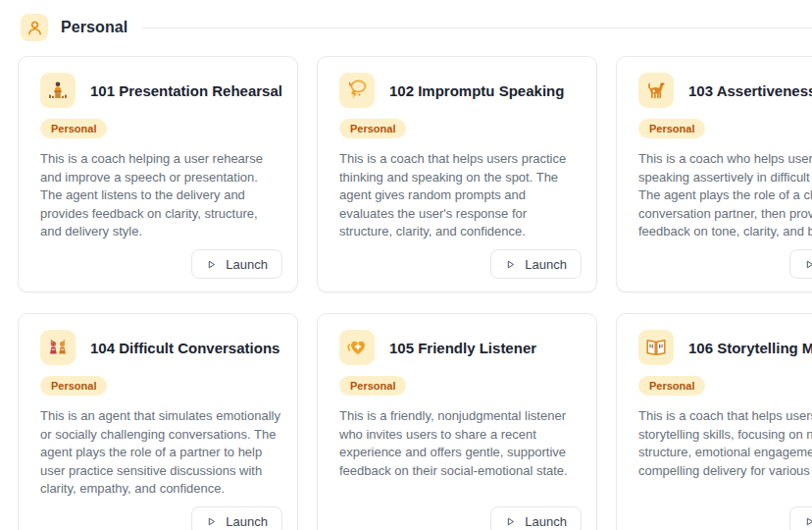 This screenshot has width=812, height=530. What do you see at coordinates (477, 27) in the screenshot?
I see `header-divider` at bounding box center [477, 27].